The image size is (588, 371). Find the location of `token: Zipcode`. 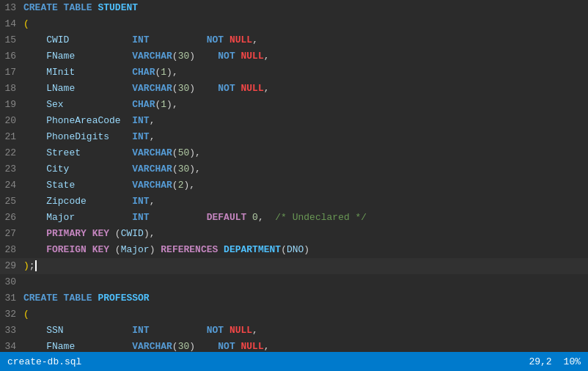

token: Zipcode is located at coordinates (66, 201).